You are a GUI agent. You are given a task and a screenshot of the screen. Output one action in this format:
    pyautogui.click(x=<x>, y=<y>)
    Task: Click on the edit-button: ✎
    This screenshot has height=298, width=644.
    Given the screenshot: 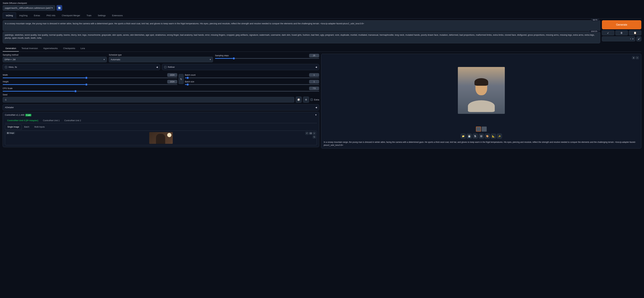 What is the action you would take?
    pyautogui.click(x=314, y=137)
    